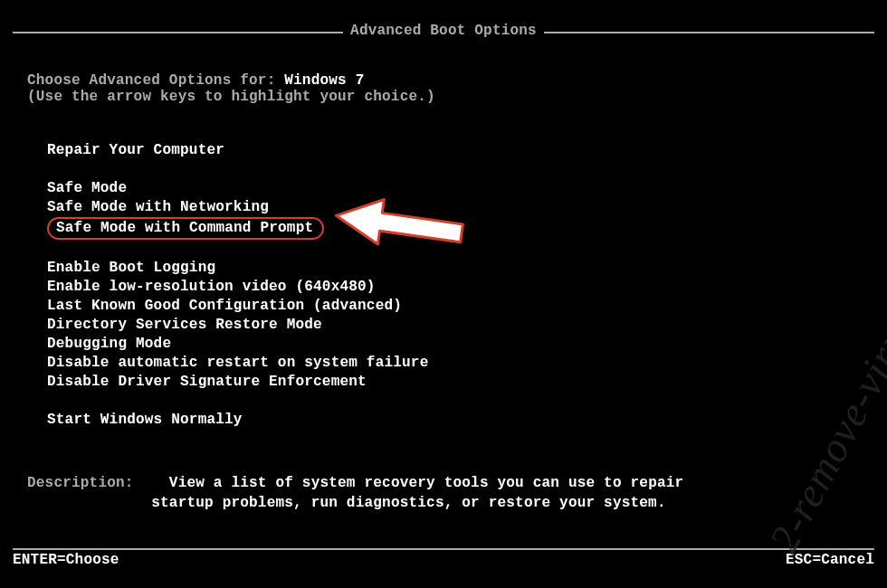  What do you see at coordinates (212, 288) in the screenshot?
I see `menu-item: Enable low-resolution video (640x480)` at bounding box center [212, 288].